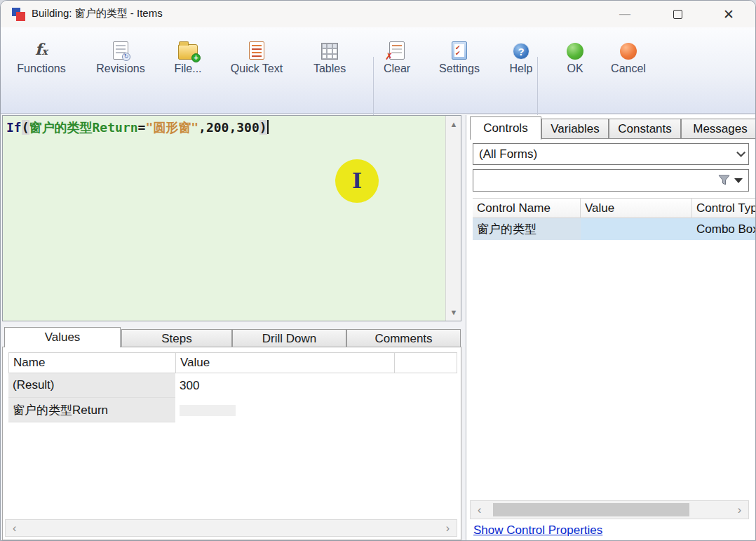  Describe the element at coordinates (724, 208) in the screenshot. I see `controls-header-type: Control Type` at that location.